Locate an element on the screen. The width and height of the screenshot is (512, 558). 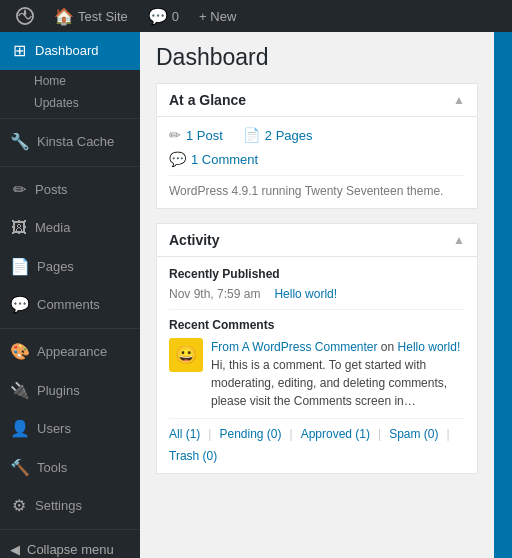
sidebar-item-plugins: 🔌 Plugins is located at coordinates (70, 391).